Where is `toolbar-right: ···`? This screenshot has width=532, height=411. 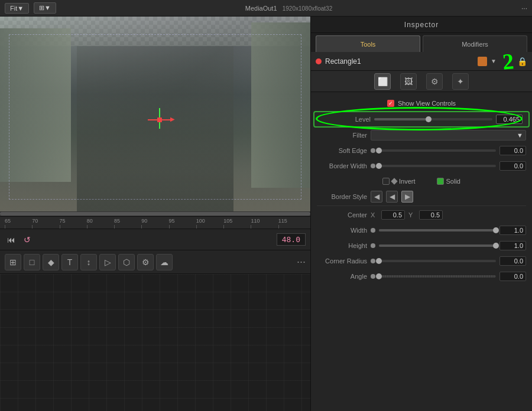
toolbar-right: ··· is located at coordinates (524, 8).